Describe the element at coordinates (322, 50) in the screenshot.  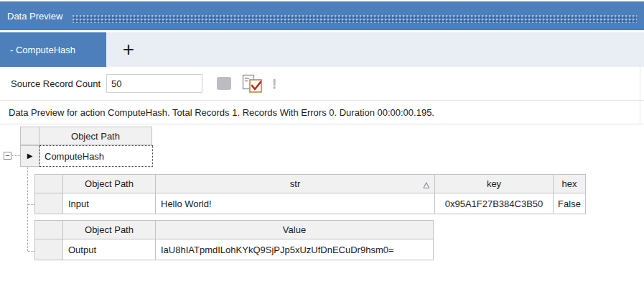
I see `tab-strip: - ComputeHash +` at that location.